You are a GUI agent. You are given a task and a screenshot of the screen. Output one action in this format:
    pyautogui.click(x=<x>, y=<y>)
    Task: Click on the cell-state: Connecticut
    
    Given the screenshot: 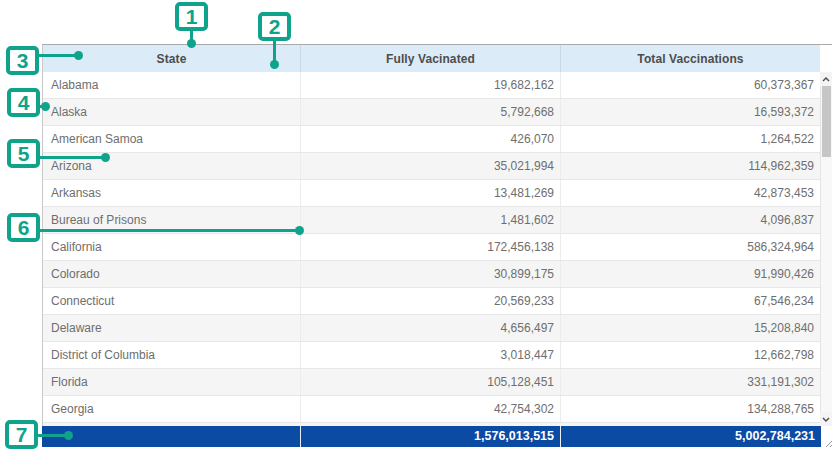 What is the action you would take?
    pyautogui.click(x=172, y=301)
    